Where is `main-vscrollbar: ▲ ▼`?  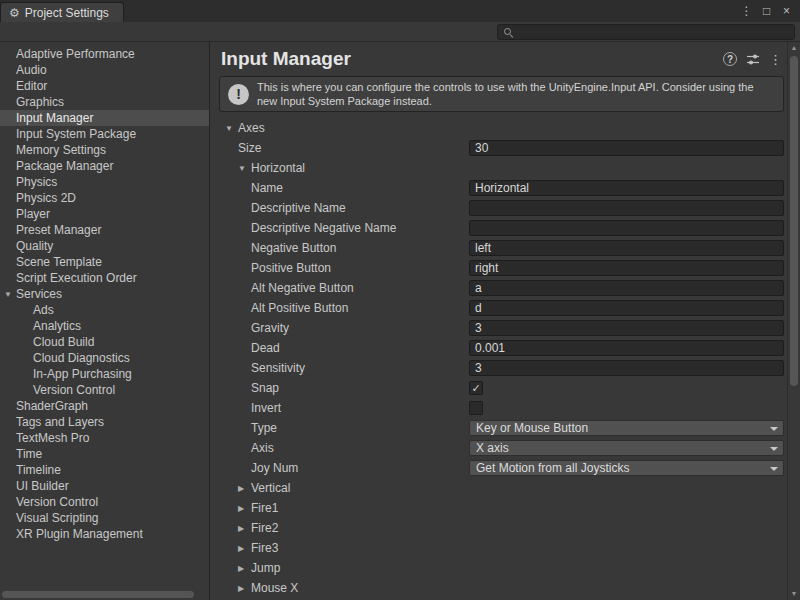
main-vscrollbar: ▲ ▼ is located at coordinates (794, 321).